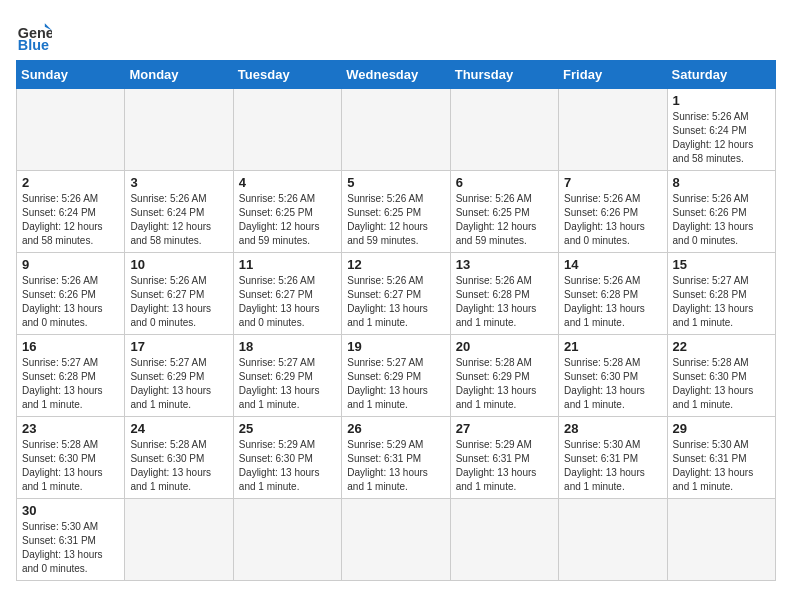  What do you see at coordinates (396, 182) in the screenshot?
I see `day-number: 5` at bounding box center [396, 182].